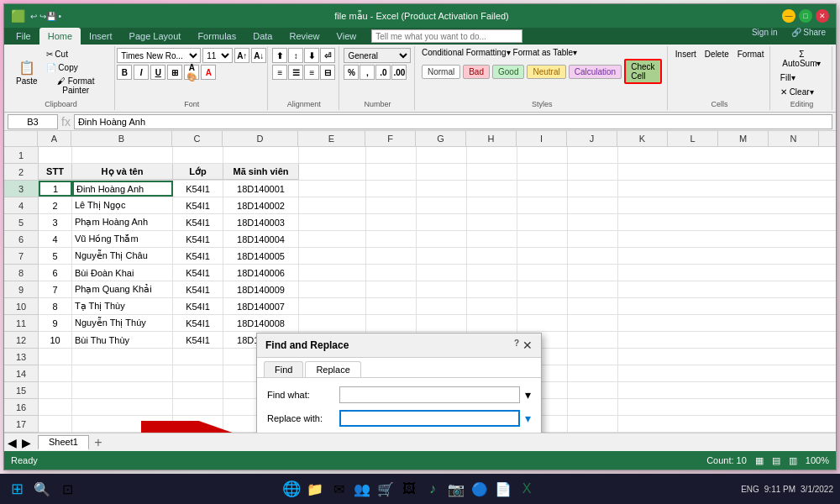 Image resolution: width=840 pixels, height=504 pixels. Describe the element at coordinates (430, 418) in the screenshot. I see `replace-input` at that location.